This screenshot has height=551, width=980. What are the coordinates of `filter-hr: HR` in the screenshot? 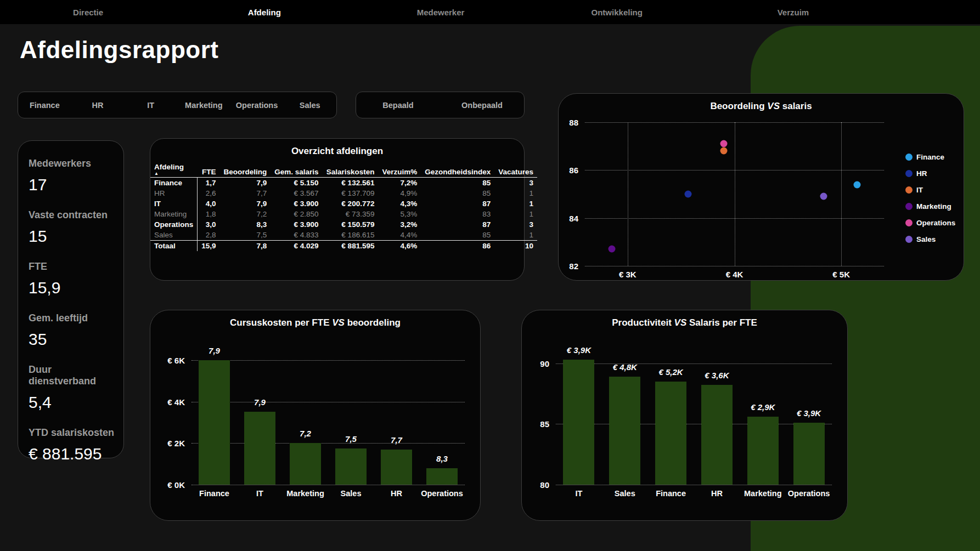 It's located at (98, 105).